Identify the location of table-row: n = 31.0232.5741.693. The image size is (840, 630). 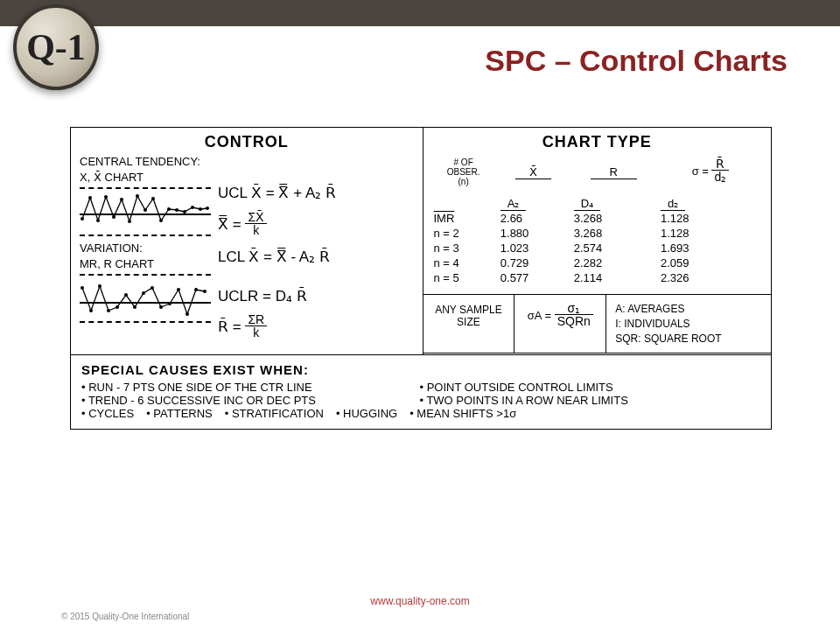
(598, 248).